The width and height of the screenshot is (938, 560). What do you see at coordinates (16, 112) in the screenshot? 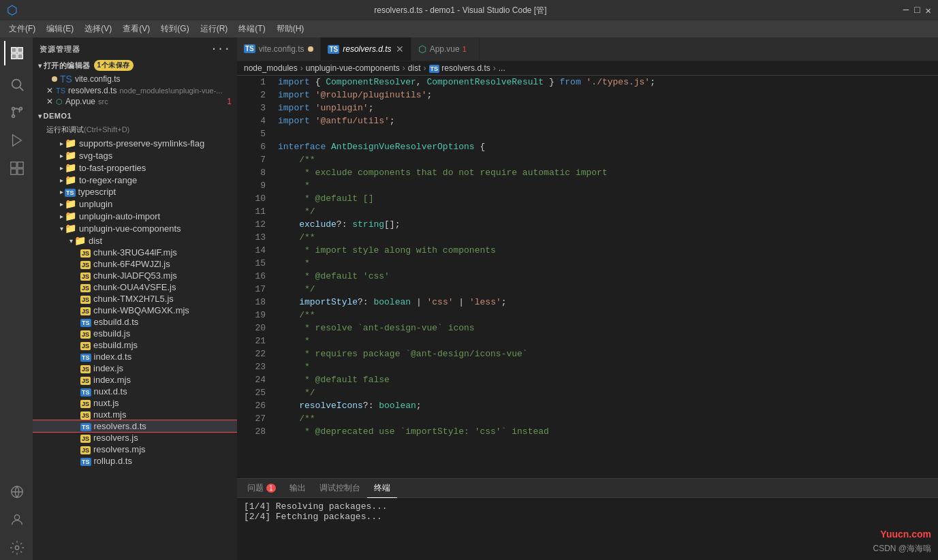
I see `activity-git` at bounding box center [16, 112].